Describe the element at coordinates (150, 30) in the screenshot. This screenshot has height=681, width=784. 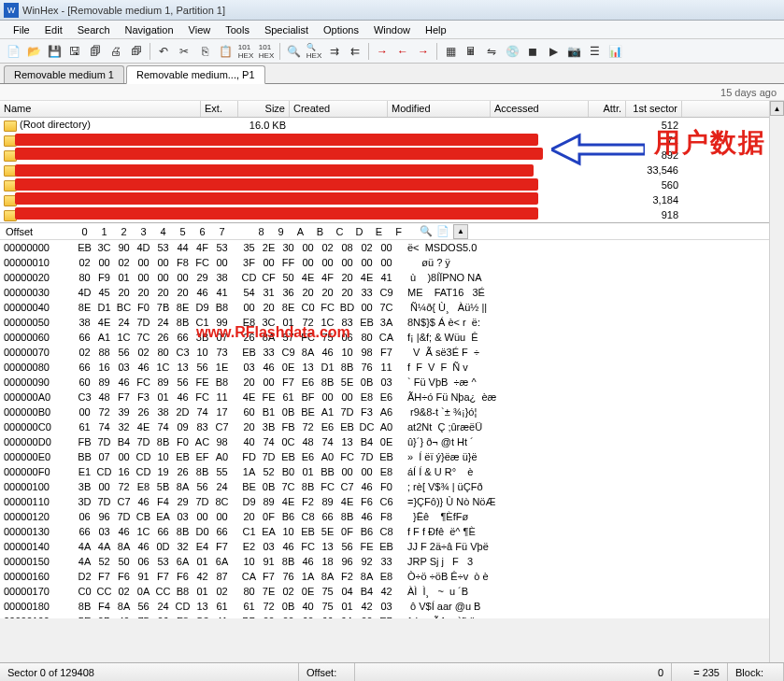
I see `menu-navigation: Navigation` at that location.